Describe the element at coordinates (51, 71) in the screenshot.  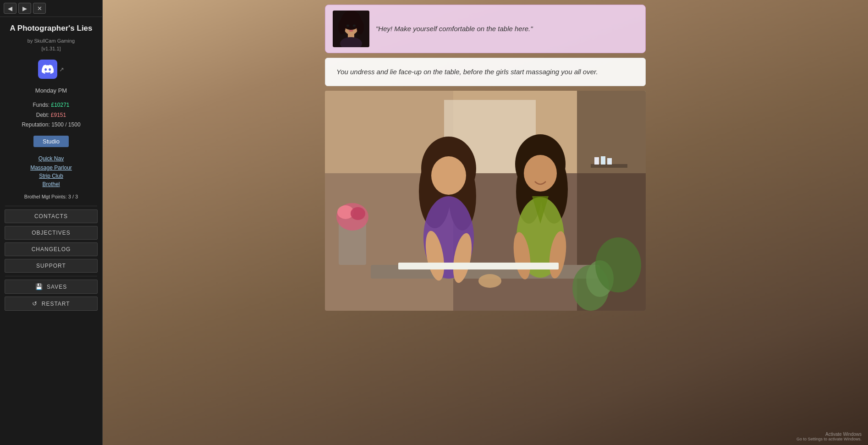
I see `discord-area: ↗` at that location.